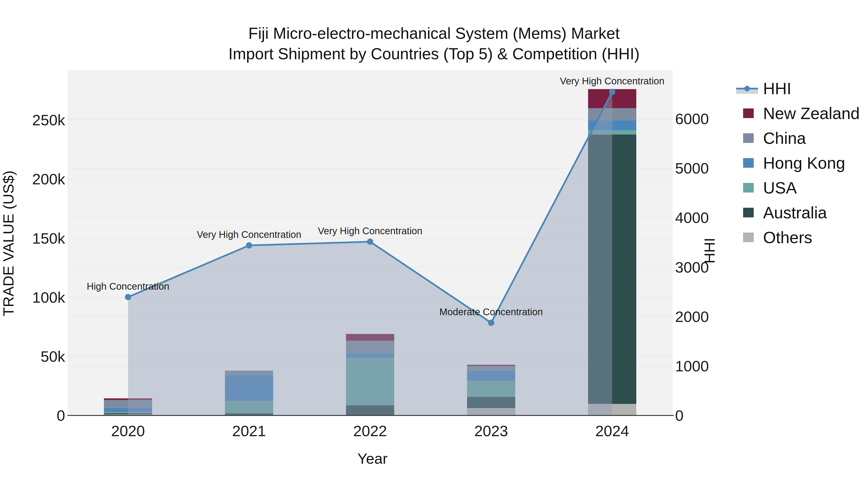 The height and width of the screenshot is (488, 868). Describe the element at coordinates (798, 163) in the screenshot. I see `legend-item-hong-kong: Hong Kong` at that location.